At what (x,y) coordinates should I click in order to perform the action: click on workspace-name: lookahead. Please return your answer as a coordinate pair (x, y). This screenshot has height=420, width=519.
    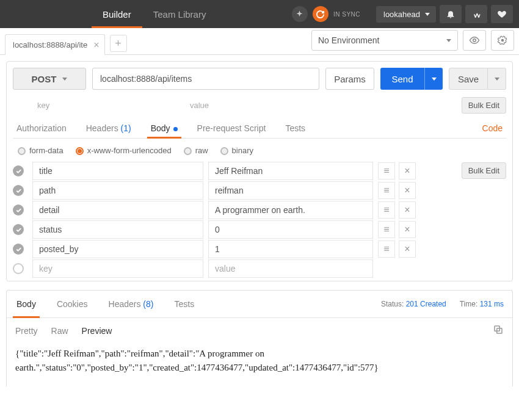
    Looking at the image, I should click on (402, 15).